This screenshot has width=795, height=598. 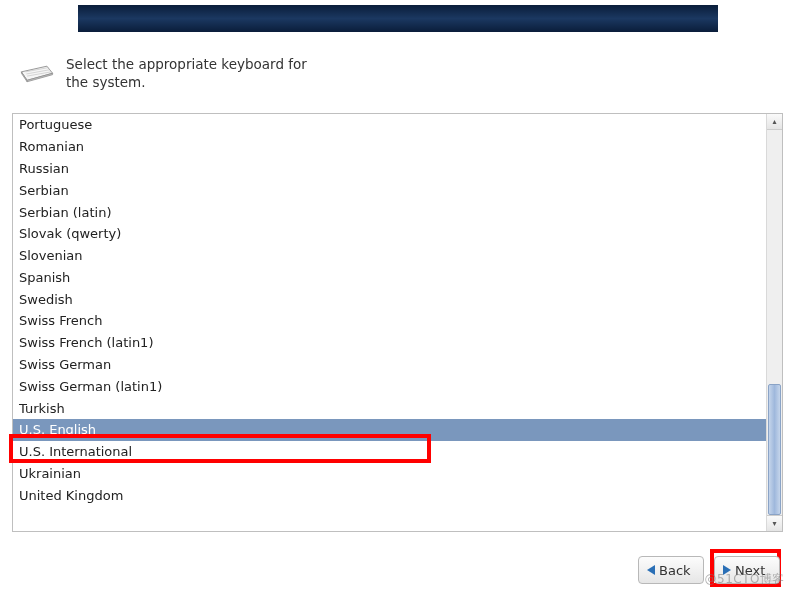 I want to click on list-item: Serbian (latin), so click(x=390, y=212).